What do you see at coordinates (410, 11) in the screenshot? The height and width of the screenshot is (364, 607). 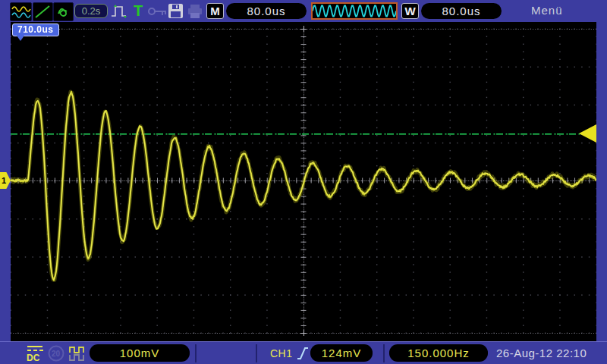 I see `w-letter: W` at bounding box center [410, 11].